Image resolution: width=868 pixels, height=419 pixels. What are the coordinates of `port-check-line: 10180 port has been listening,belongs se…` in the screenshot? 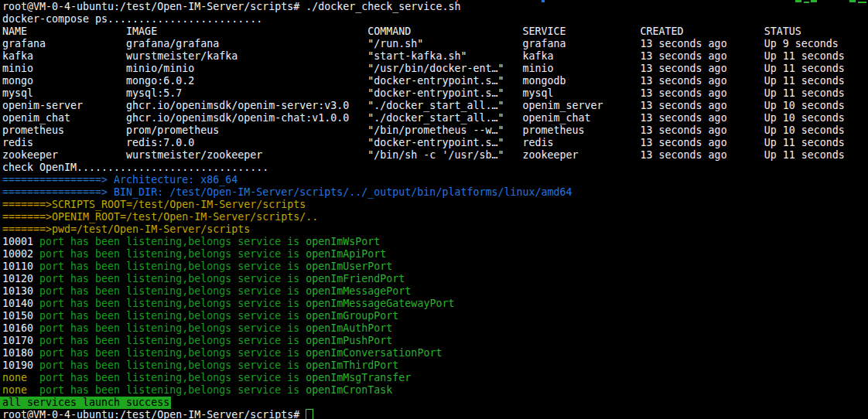 It's located at (435, 353).